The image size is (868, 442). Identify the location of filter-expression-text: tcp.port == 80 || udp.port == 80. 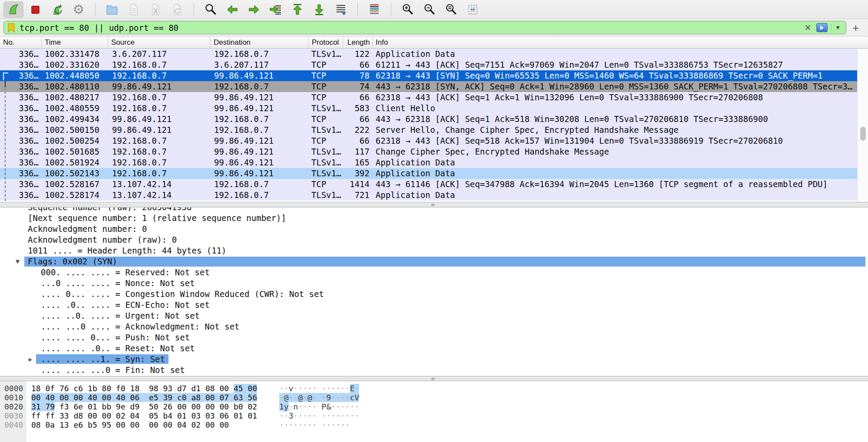
(410, 28).